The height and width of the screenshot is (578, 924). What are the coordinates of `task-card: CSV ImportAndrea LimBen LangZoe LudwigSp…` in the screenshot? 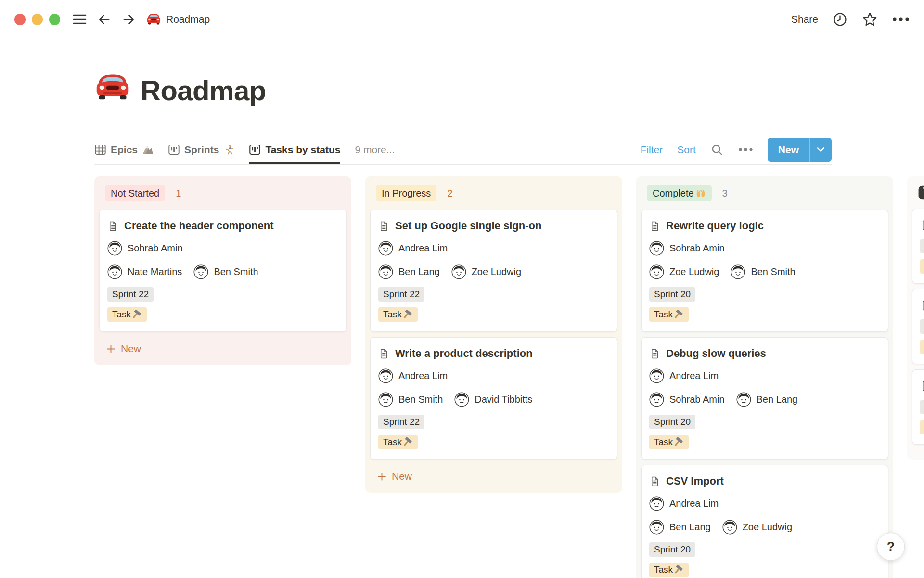 It's located at (765, 521).